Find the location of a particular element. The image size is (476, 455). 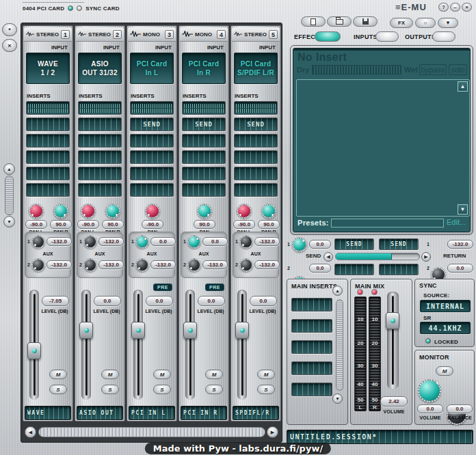

fader-thumb is located at coordinates (242, 331).